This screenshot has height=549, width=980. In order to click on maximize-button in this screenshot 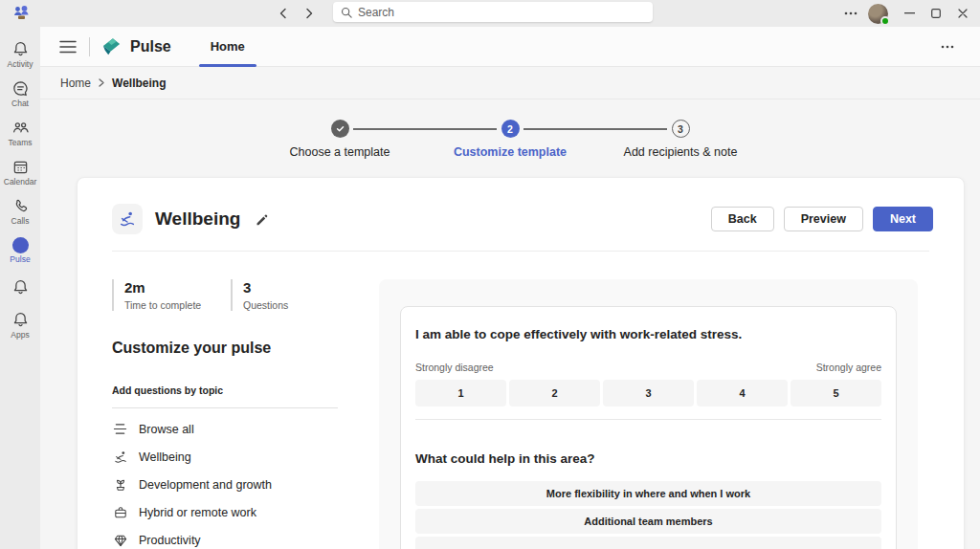, I will do `click(936, 13)`.